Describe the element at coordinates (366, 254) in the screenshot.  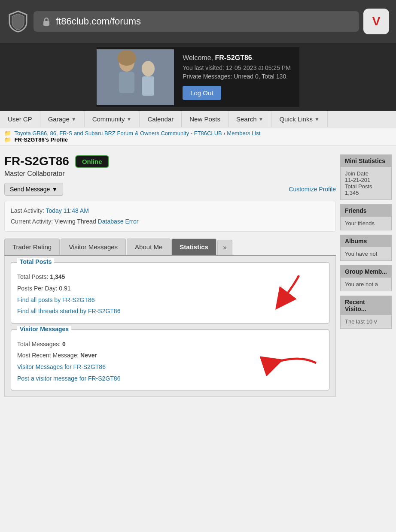
I see `albums-text: You have not` at that location.